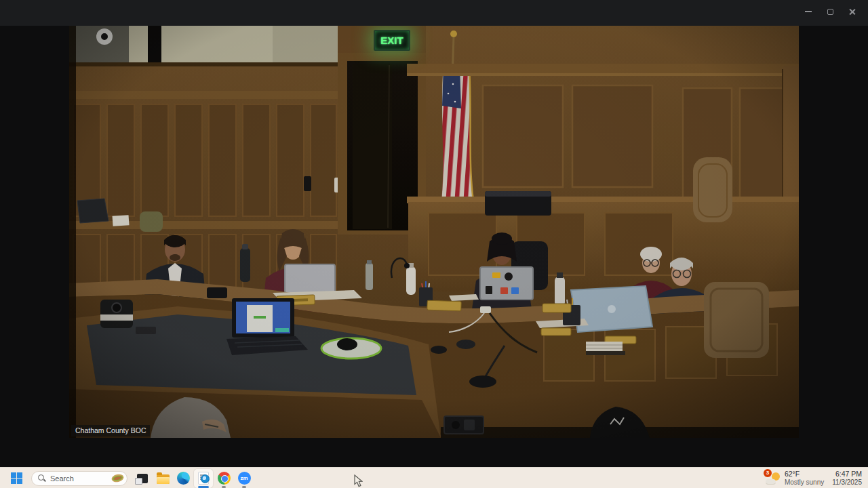  Describe the element at coordinates (42, 479) in the screenshot. I see `search-icon` at that location.